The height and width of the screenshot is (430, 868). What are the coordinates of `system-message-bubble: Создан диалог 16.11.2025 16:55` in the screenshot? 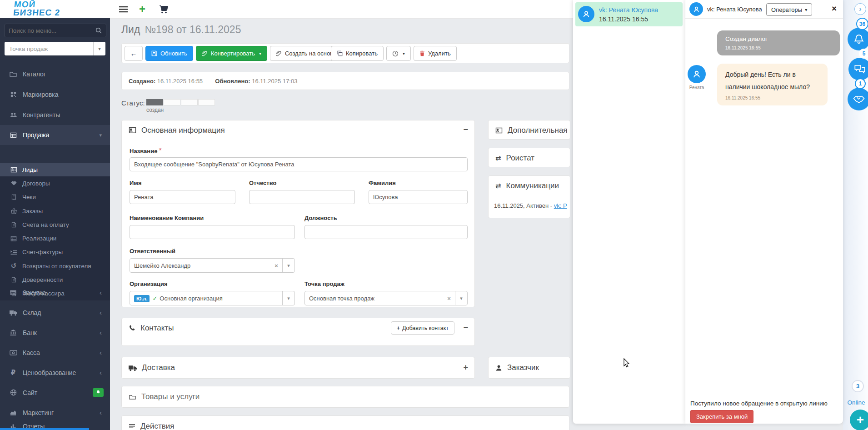 It's located at (778, 43).